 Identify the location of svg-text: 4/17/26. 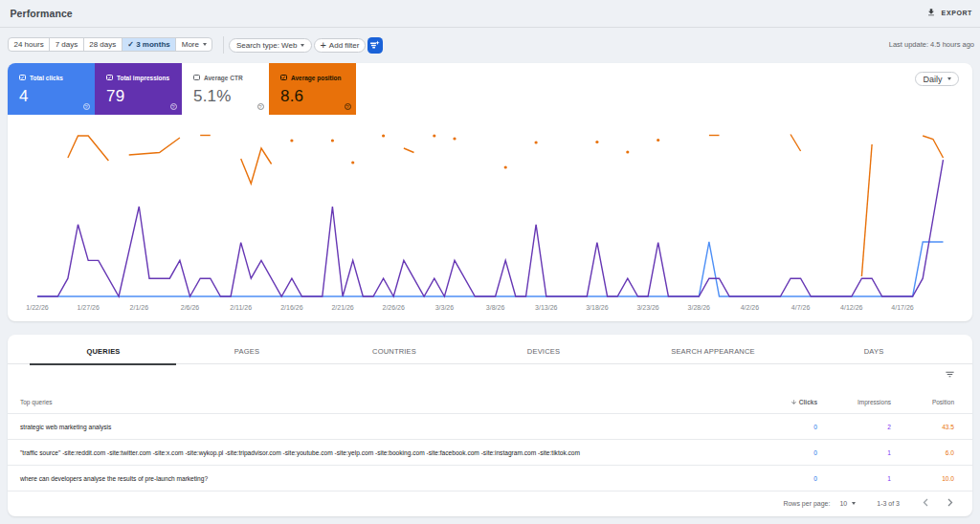
(902, 308).